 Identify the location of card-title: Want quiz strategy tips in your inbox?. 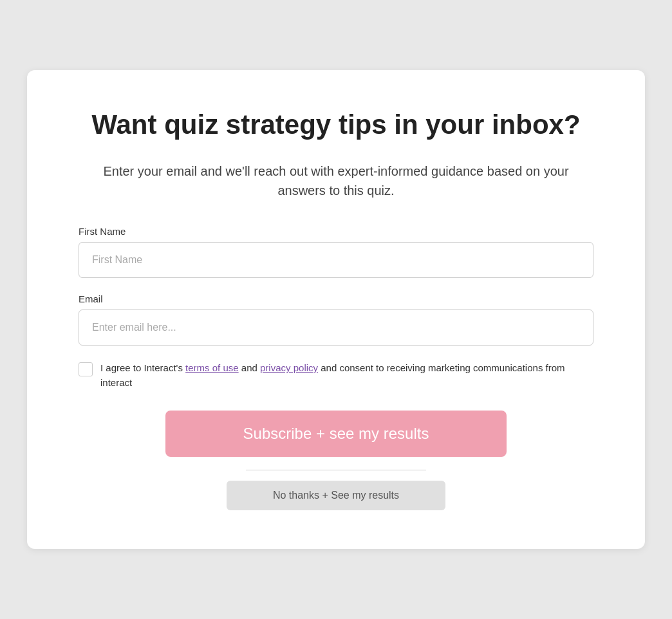
(336, 125).